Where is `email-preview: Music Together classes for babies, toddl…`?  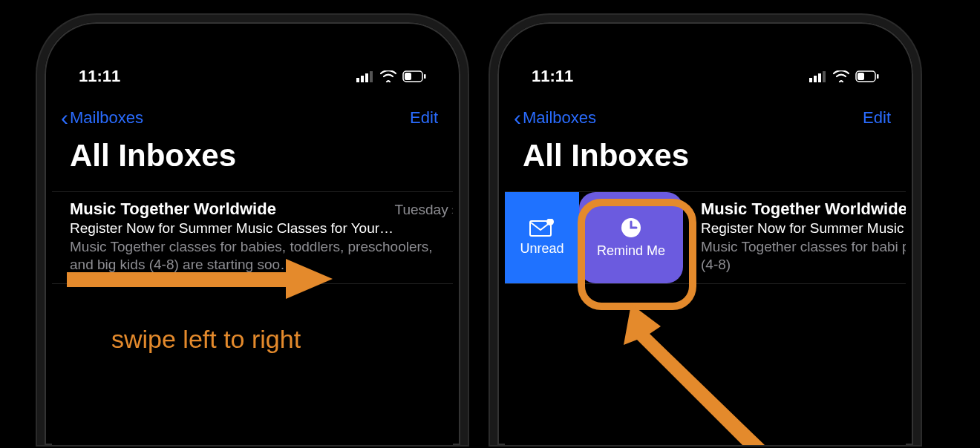 email-preview: Music Together classes for babies, toddl… is located at coordinates (261, 256).